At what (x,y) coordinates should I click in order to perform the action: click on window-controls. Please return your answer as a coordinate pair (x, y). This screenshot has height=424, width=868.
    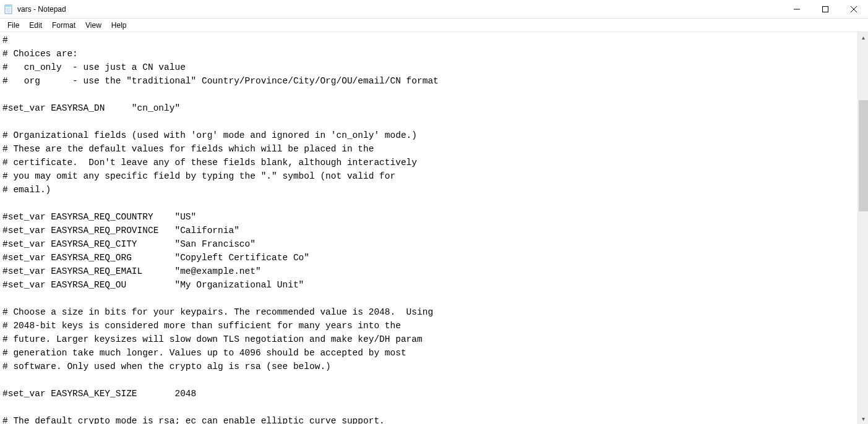
    Looking at the image, I should click on (825, 9).